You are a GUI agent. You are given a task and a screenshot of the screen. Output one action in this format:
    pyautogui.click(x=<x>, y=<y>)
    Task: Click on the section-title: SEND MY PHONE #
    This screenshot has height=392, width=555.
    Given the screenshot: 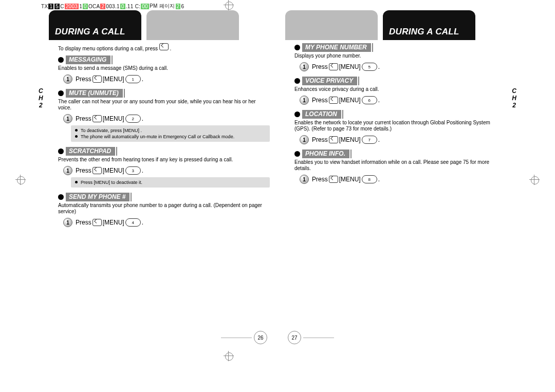 What is the action you would take?
    pyautogui.click(x=99, y=197)
    